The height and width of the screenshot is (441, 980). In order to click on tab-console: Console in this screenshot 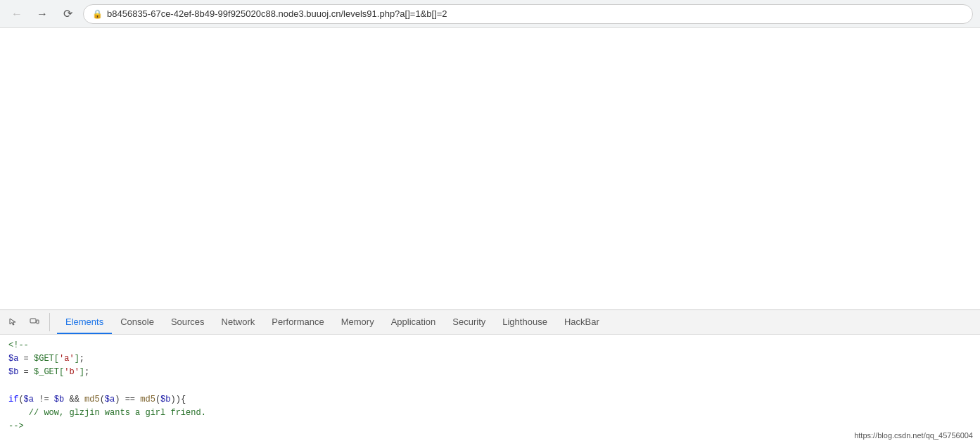, I will do `click(137, 322)`.